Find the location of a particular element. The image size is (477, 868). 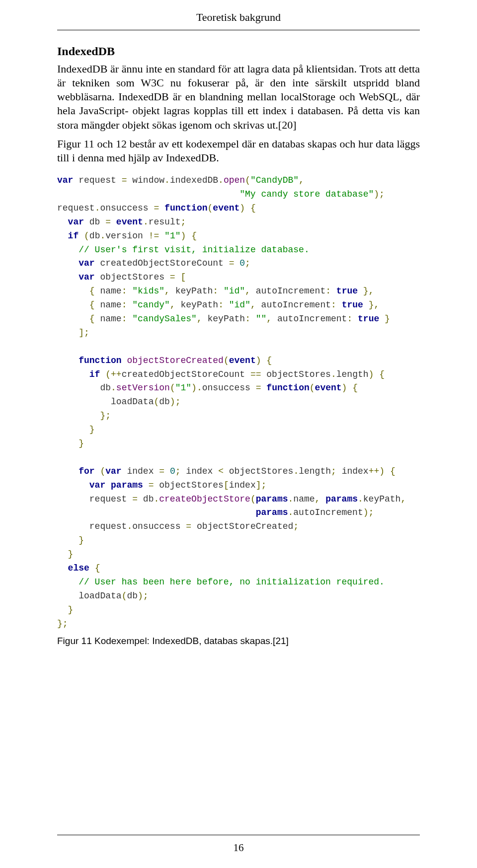

body-paragraph-2: Figur 11 och 12 består av ett kodexempel… is located at coordinates (238, 151).